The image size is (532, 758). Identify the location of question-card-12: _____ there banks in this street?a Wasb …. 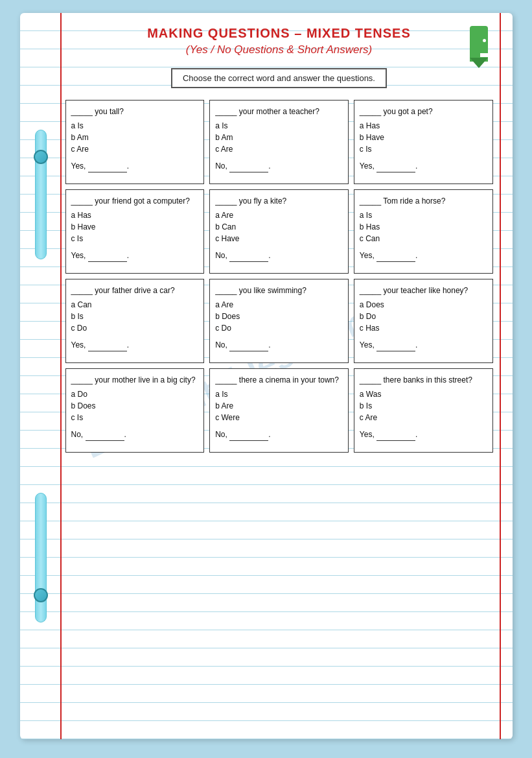
(424, 410).